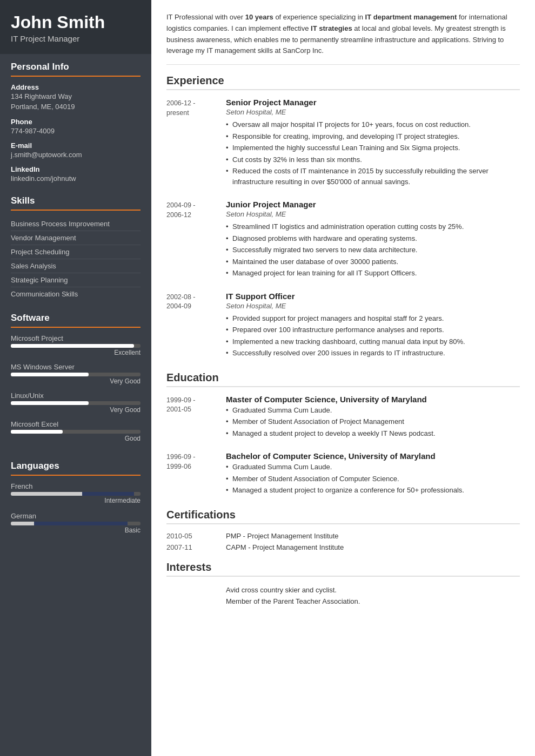 The width and height of the screenshot is (535, 756). I want to click on bullet-item: Managed a student project to develop a w…, so click(373, 434).